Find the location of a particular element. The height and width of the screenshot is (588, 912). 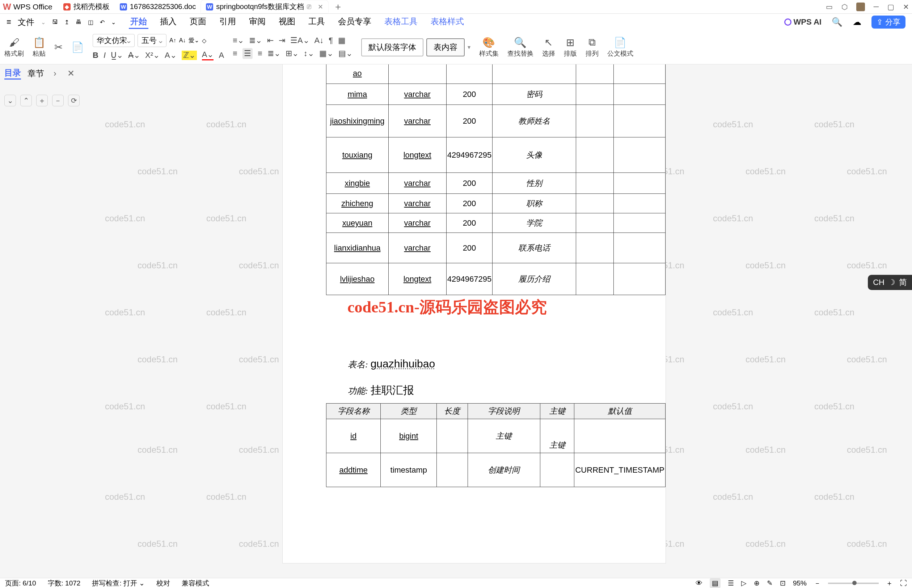

field-code-icon: ▦ is located at coordinates (342, 40).